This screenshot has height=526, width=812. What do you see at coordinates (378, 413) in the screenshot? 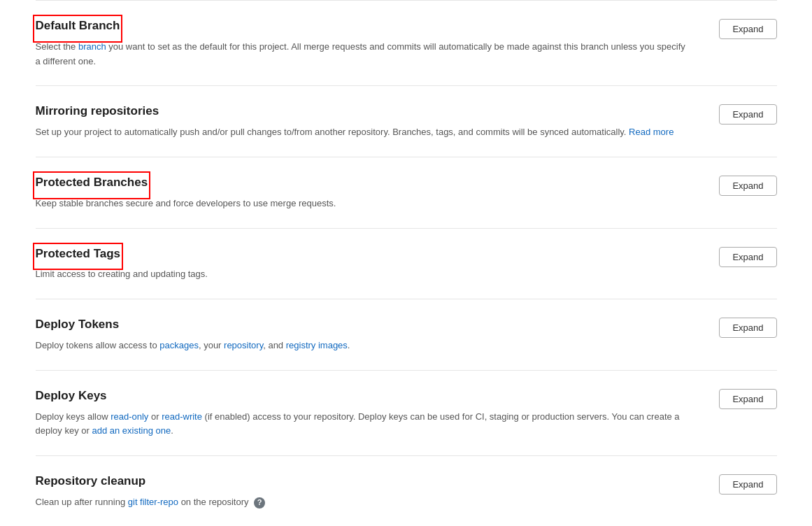
I see `deploy-keys-content: Deploy Keys Deploy keys allow read-only …` at bounding box center [378, 413].